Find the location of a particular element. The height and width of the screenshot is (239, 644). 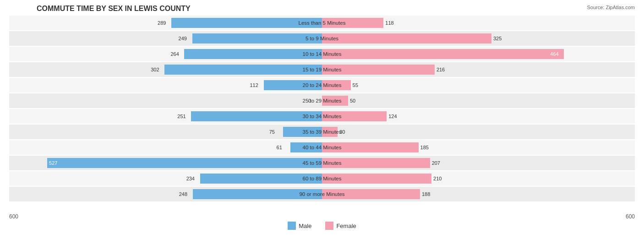

value-male: 0 is located at coordinates (310, 101).